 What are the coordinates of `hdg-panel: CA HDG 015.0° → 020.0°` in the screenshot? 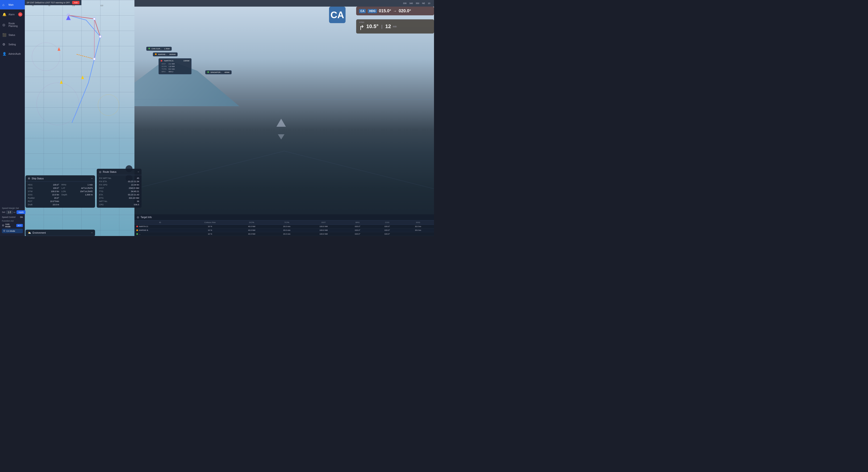 It's located at (395, 11).